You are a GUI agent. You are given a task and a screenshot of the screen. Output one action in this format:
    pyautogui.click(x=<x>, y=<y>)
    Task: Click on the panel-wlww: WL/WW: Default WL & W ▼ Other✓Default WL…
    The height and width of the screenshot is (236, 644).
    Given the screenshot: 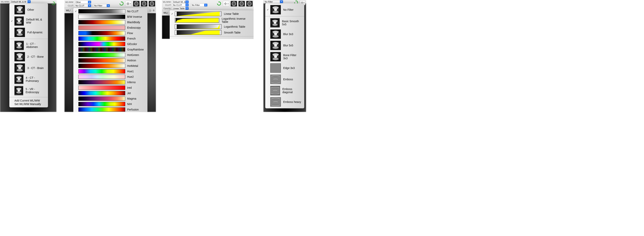 What is the action you would take?
    pyautogui.click(x=28, y=56)
    